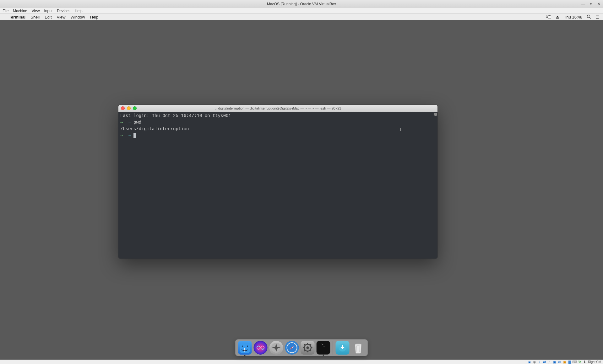  Describe the element at coordinates (292, 348) in the screenshot. I see `dock-safari-icon` at that location.